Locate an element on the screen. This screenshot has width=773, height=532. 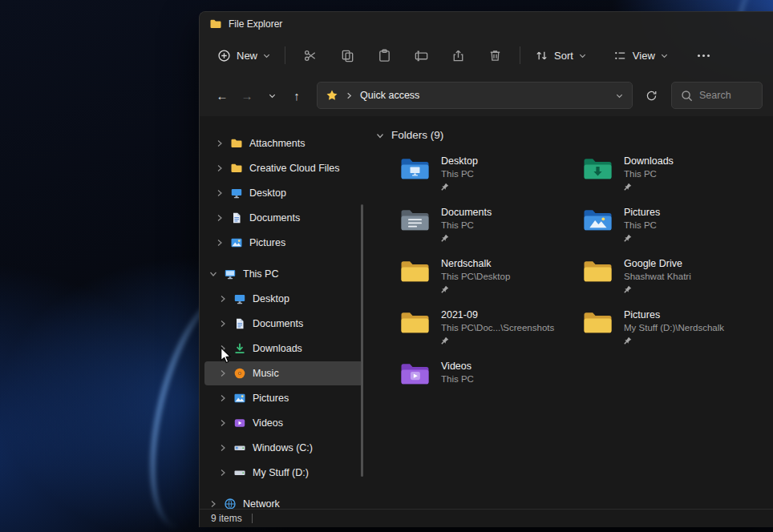
sidebar-item-thispc-downloads: Downloads is located at coordinates (284, 349).